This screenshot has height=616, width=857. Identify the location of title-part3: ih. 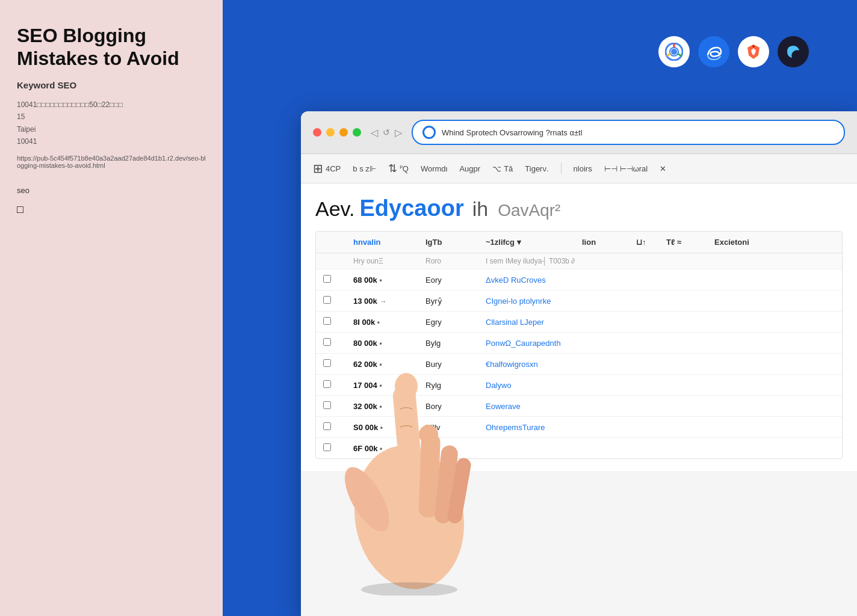
(480, 209).